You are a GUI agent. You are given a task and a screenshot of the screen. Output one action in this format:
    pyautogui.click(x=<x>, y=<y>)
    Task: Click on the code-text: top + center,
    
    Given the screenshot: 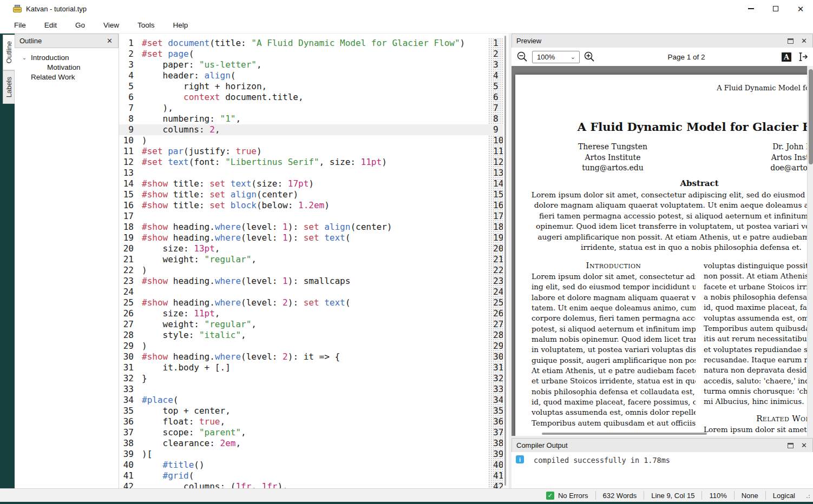 What is the action you would take?
    pyautogui.click(x=313, y=411)
    